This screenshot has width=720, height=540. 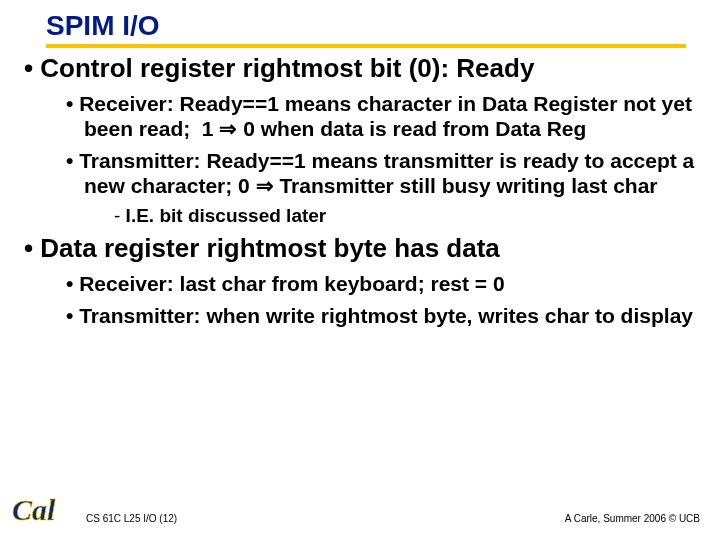 I want to click on cal-logo: Cal, so click(x=40, y=511).